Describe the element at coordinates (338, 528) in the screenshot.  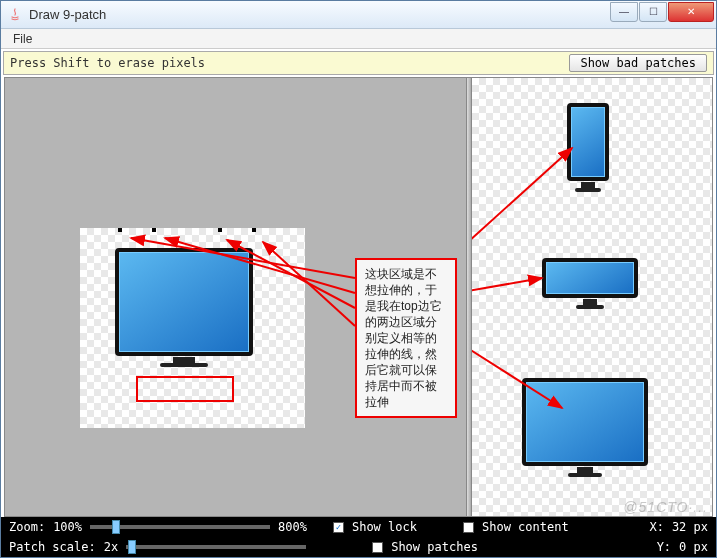
I see `show-lock-checkbox: ✓` at that location.